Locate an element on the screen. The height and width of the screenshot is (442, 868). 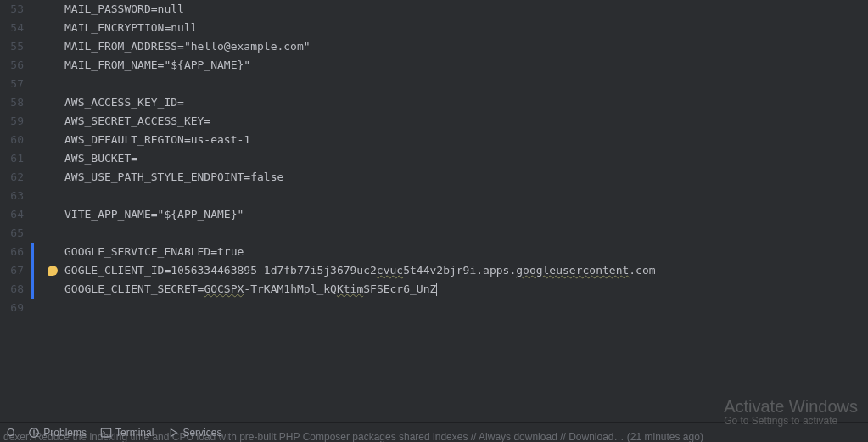
intention-bulb-icon is located at coordinates (53, 271).